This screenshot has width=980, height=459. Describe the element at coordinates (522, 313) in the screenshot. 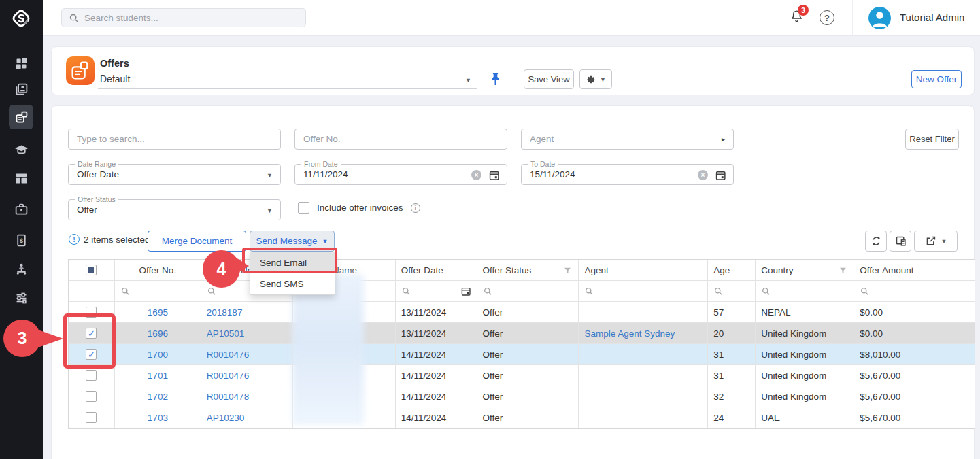

I see `table-row: 1695201818713/11/2024Offer57NEPAL$0.00` at that location.